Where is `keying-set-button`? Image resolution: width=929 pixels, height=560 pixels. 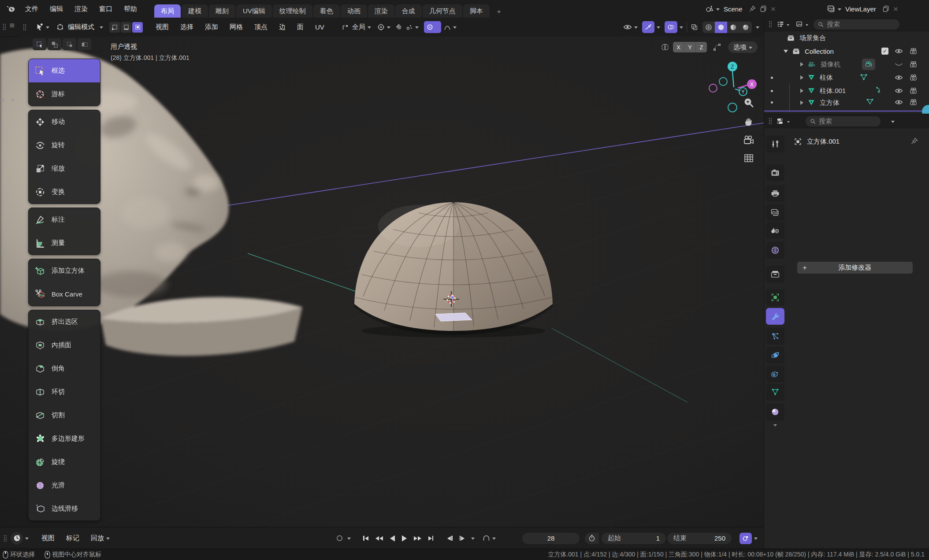
keying-set-button is located at coordinates (746, 538).